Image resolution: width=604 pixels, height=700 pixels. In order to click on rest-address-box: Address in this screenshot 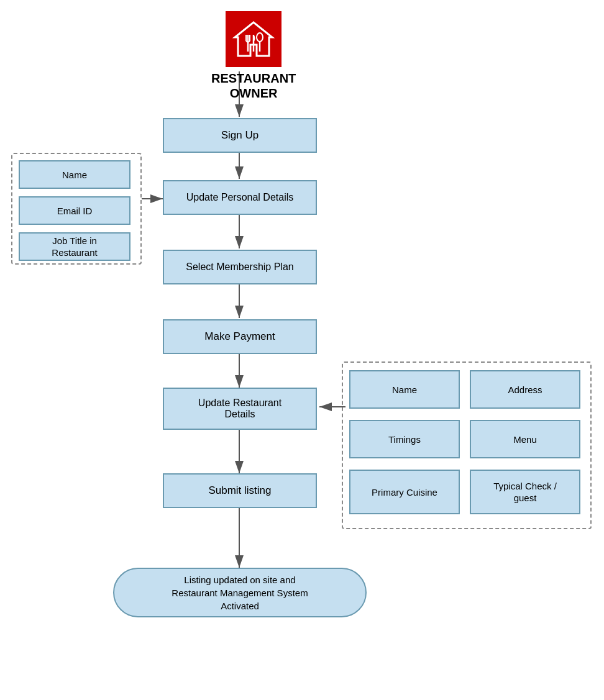, I will do `click(525, 389)`.